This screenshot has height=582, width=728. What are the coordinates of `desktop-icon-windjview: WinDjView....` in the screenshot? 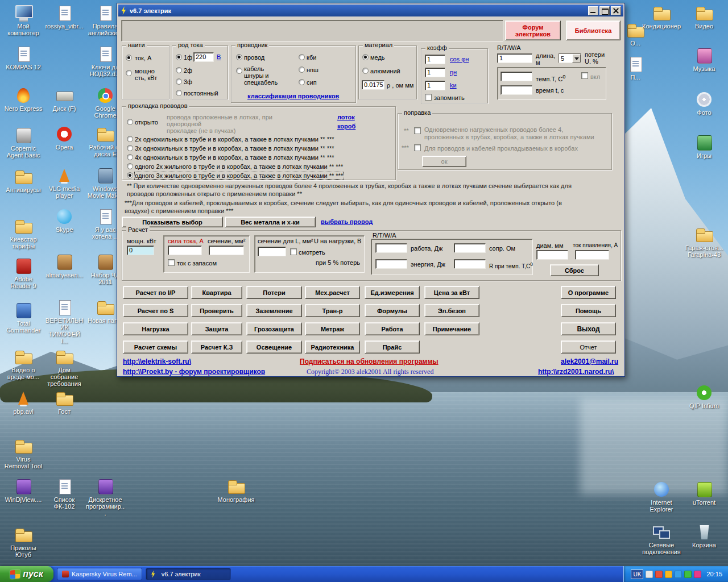 It's located at (23, 490).